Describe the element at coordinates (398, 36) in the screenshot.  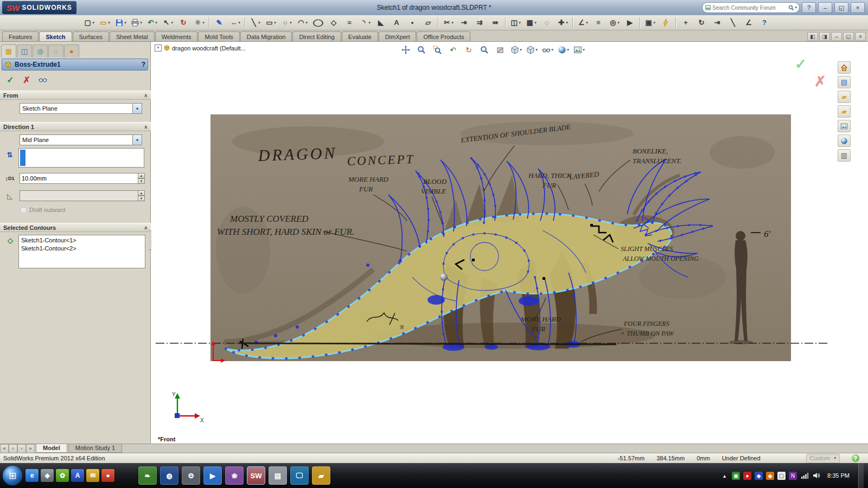
I see `tab-dimxpert: DimXpert` at that location.